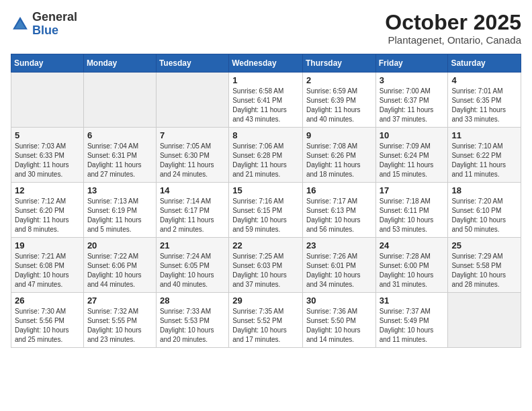  Describe the element at coordinates (412, 136) in the screenshot. I see `day-number: 10` at that location.